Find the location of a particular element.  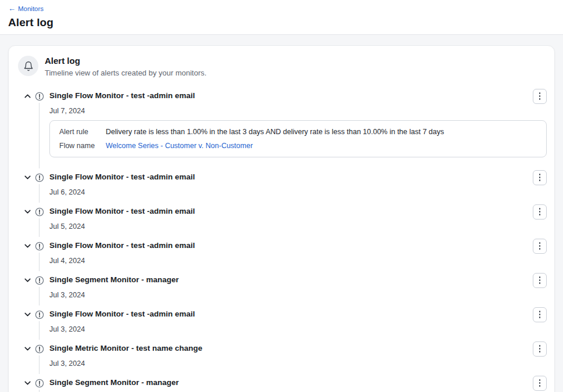

flow-name-label: Flow name is located at coordinates (83, 146).